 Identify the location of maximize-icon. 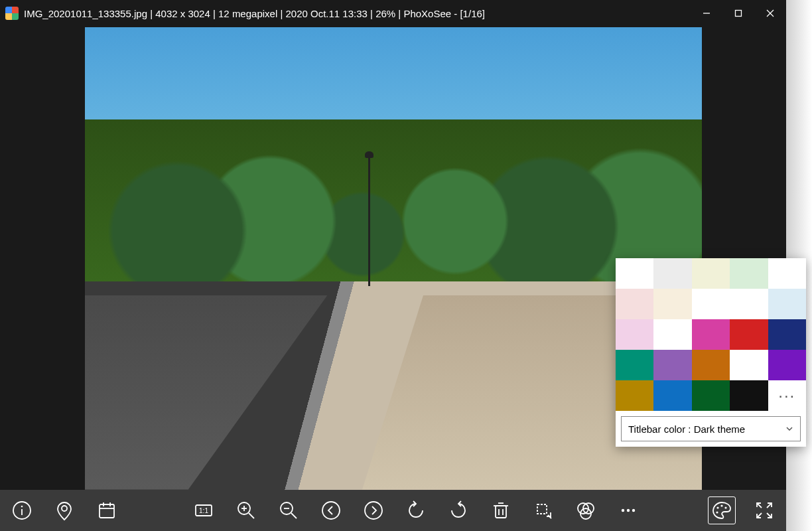
(738, 13).